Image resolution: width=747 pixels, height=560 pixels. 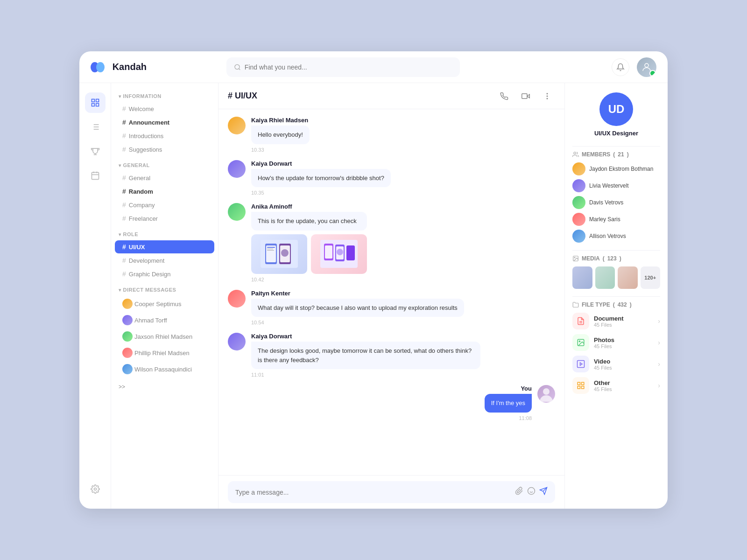 I want to click on emoji-button, so click(x=531, y=492).